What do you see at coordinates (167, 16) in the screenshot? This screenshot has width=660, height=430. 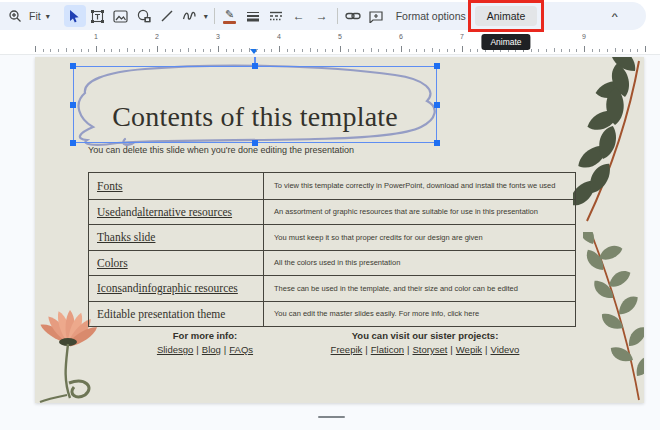 I see `insert-line-button` at bounding box center [167, 16].